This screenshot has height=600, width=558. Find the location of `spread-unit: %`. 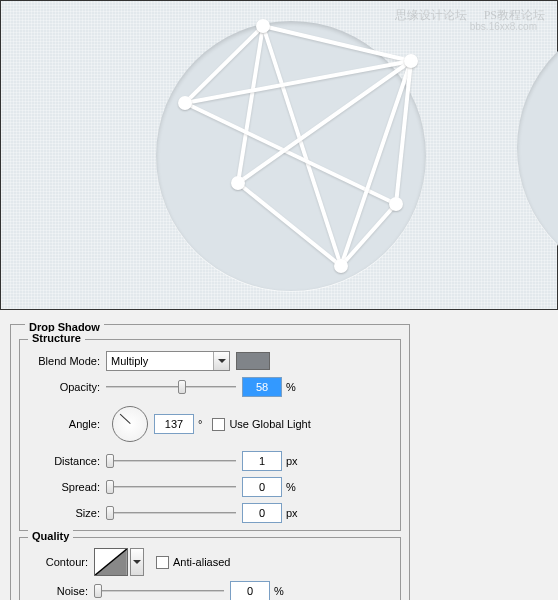

spread-unit: % is located at coordinates (291, 487).